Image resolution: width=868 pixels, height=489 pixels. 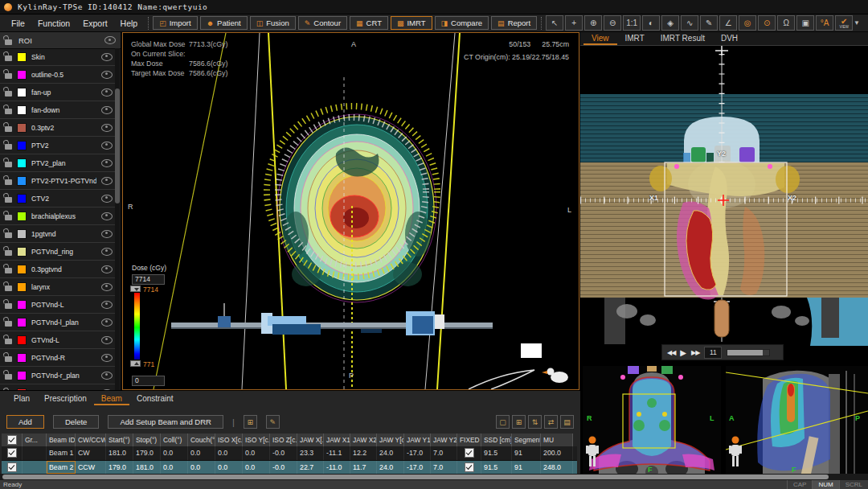 I want to click on dose-profile-icon: ∿, so click(x=690, y=23).